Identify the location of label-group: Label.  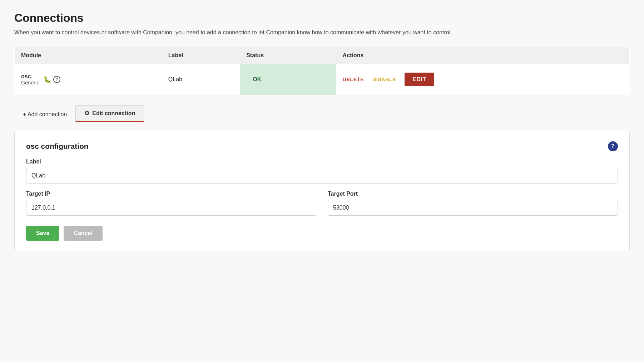
(322, 171).